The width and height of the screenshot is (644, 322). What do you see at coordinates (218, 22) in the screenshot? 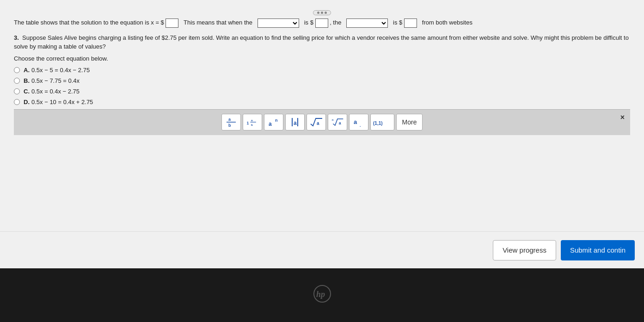
I see `intro-text-middle1: This means that when the` at bounding box center [218, 22].